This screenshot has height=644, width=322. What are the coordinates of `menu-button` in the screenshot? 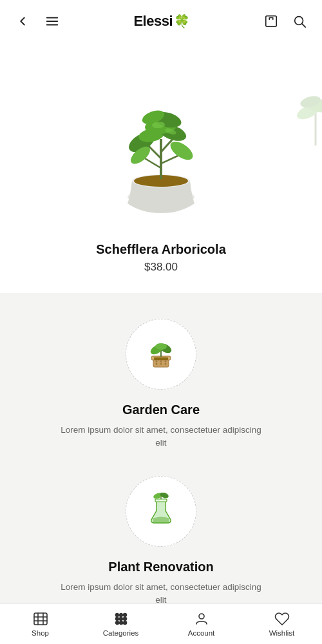 It's located at (52, 21).